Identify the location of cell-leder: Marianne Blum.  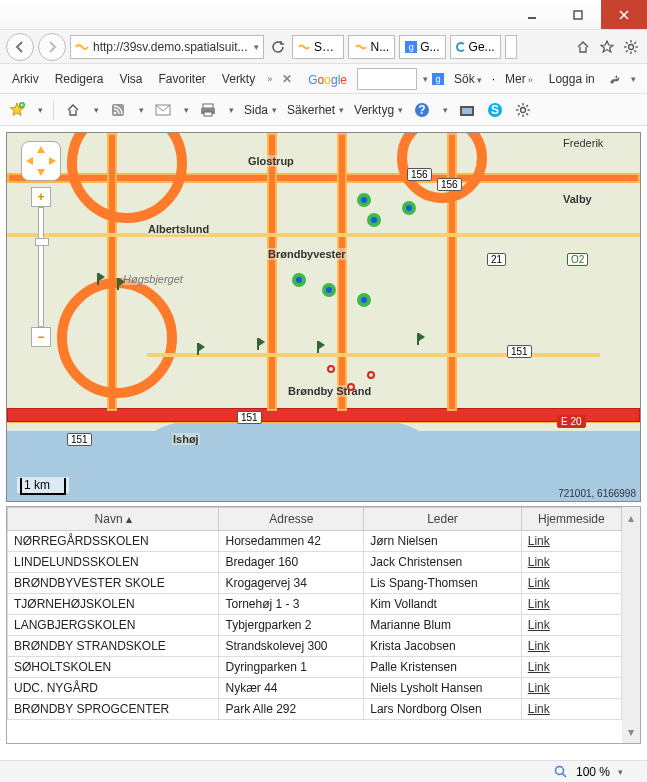
(443, 626).